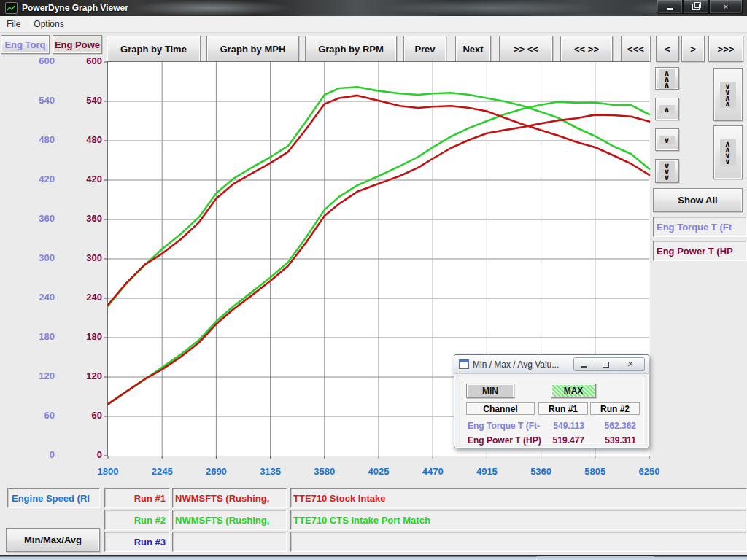 The image size is (747, 560). Describe the element at coordinates (585, 365) in the screenshot. I see `dialog-minimize-icon` at that location.